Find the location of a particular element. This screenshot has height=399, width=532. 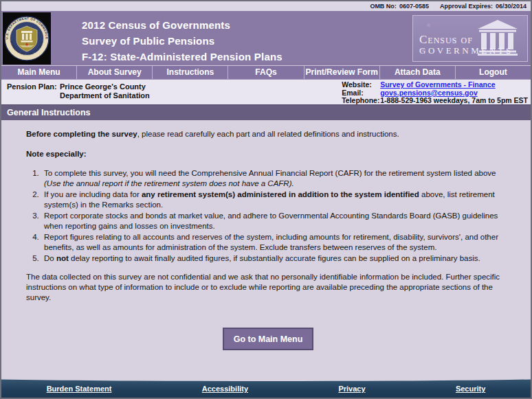

nav-item-faqs: FAQs is located at coordinates (266, 73).